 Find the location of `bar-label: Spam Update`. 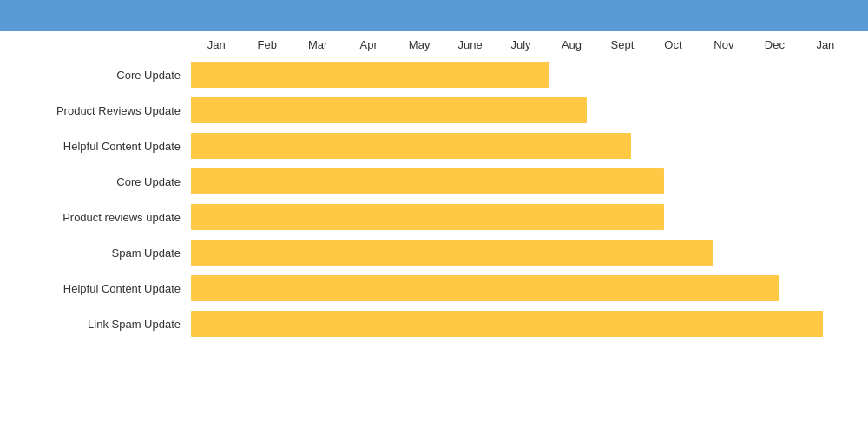

bar-label: Spam Update is located at coordinates (104, 253).